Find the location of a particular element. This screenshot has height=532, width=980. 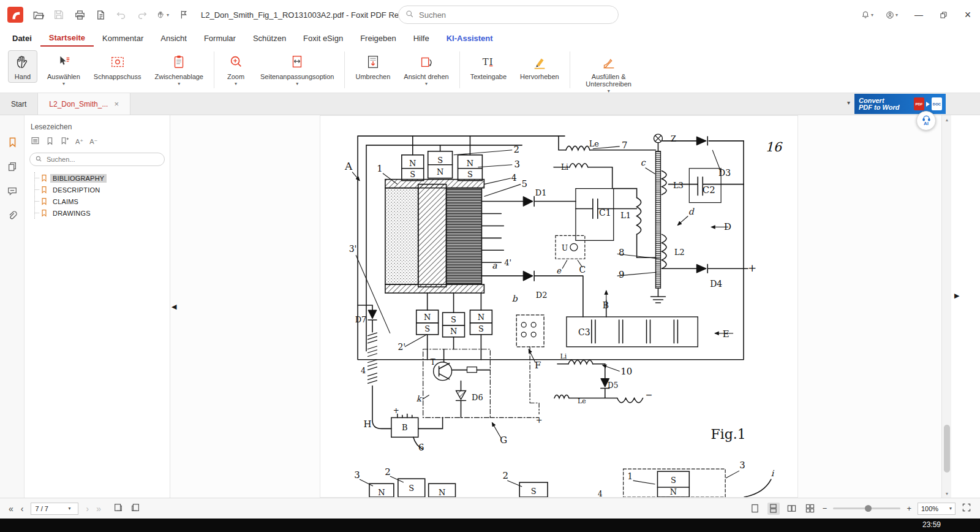

bookmark-search-input is located at coordinates (97, 159).